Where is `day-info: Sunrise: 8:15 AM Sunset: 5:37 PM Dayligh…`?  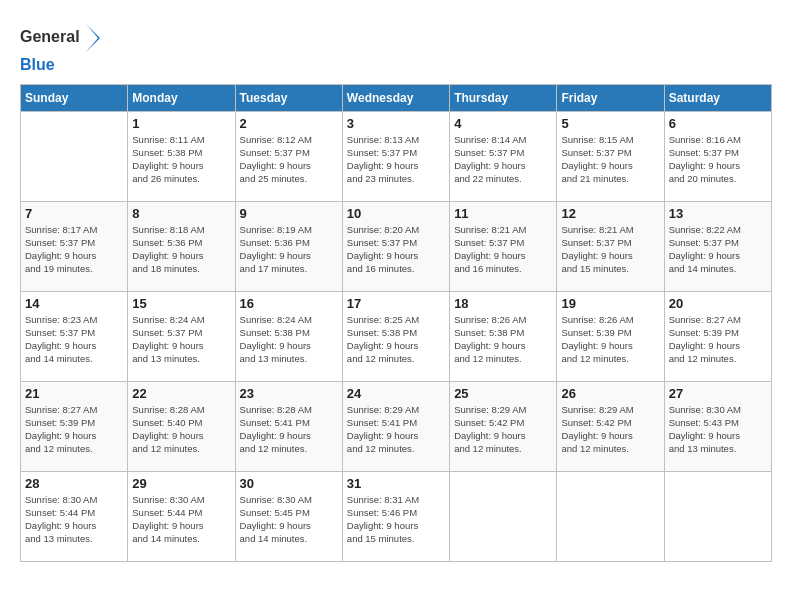
day-info: Sunrise: 8:15 AM Sunset: 5:37 PM Dayligh… is located at coordinates (610, 160).